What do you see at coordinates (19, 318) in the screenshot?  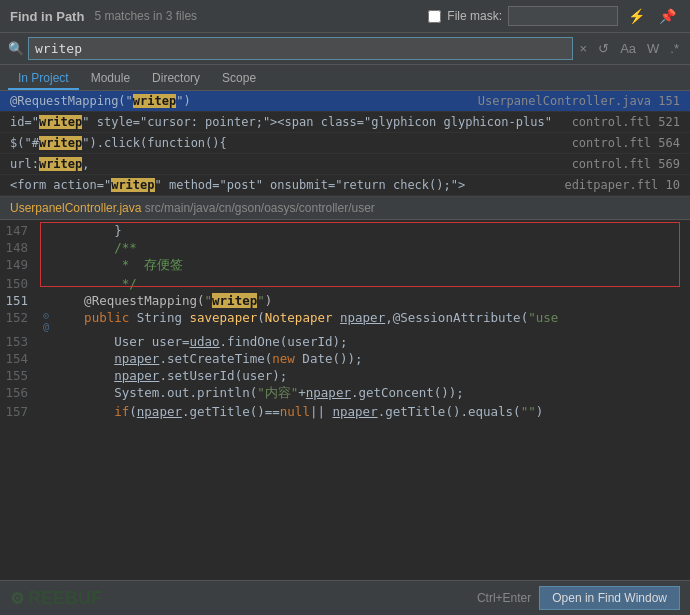 I see `line-number: 152` at bounding box center [19, 318].